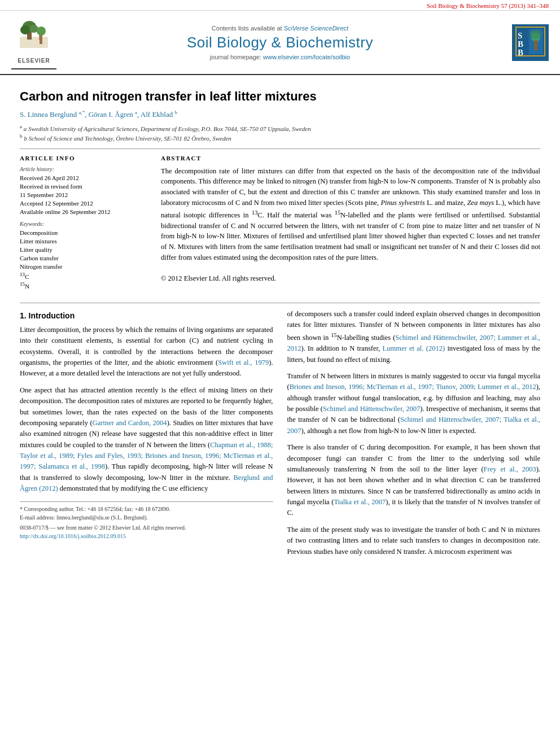  Describe the element at coordinates (351, 158) in the screenshot. I see `abstract-heading: ABSTRACT` at that location.